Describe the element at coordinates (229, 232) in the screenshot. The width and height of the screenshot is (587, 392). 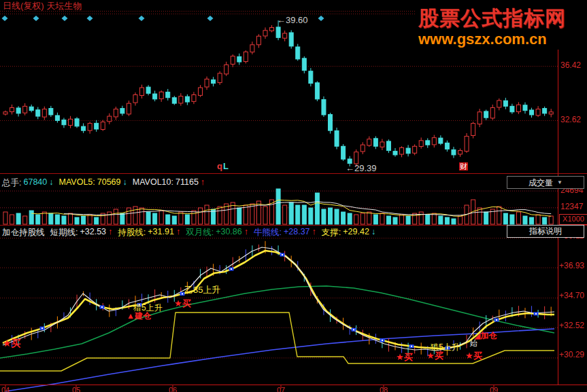
I see `reading-value: +30.86` at that location.